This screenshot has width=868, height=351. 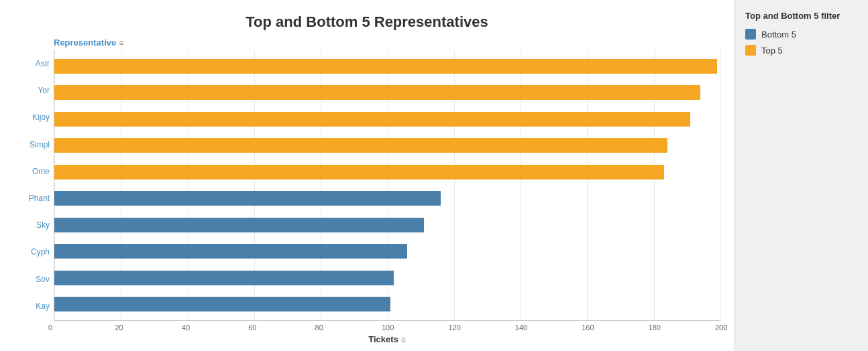 What do you see at coordinates (388, 304) in the screenshot?
I see `bar-row-kay` at bounding box center [388, 304].